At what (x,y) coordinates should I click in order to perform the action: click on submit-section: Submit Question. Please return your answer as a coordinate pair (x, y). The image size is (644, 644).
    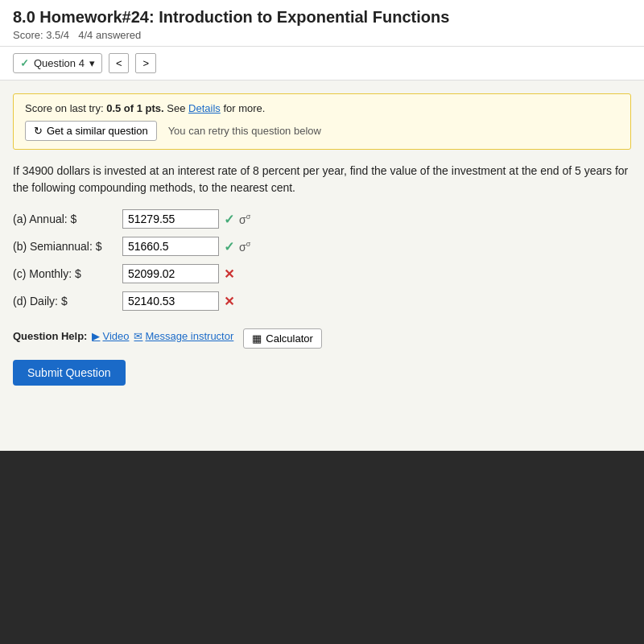
    Looking at the image, I should click on (322, 367).